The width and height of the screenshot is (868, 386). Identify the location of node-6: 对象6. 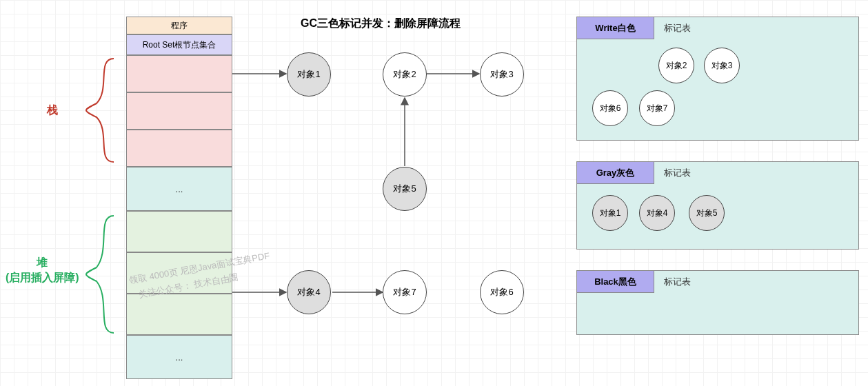
(502, 292).